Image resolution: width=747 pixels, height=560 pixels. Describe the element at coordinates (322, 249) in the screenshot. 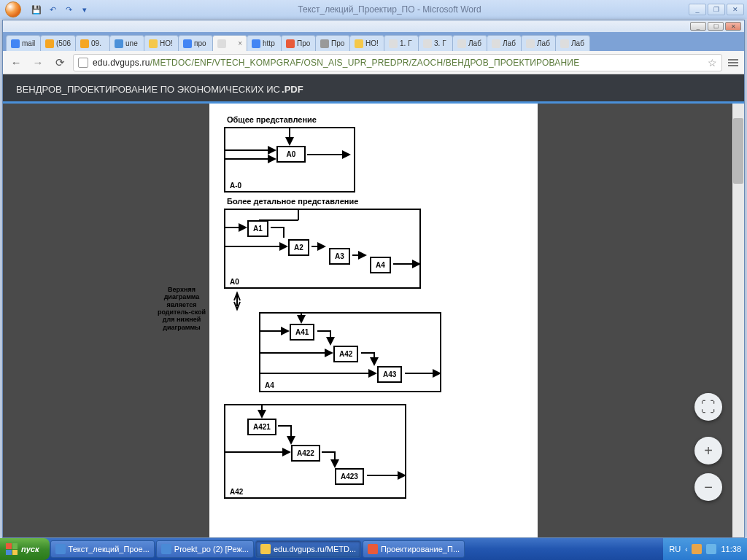

I see `diagram-frame-a0: A1 A2 A3 A4 A0` at that location.